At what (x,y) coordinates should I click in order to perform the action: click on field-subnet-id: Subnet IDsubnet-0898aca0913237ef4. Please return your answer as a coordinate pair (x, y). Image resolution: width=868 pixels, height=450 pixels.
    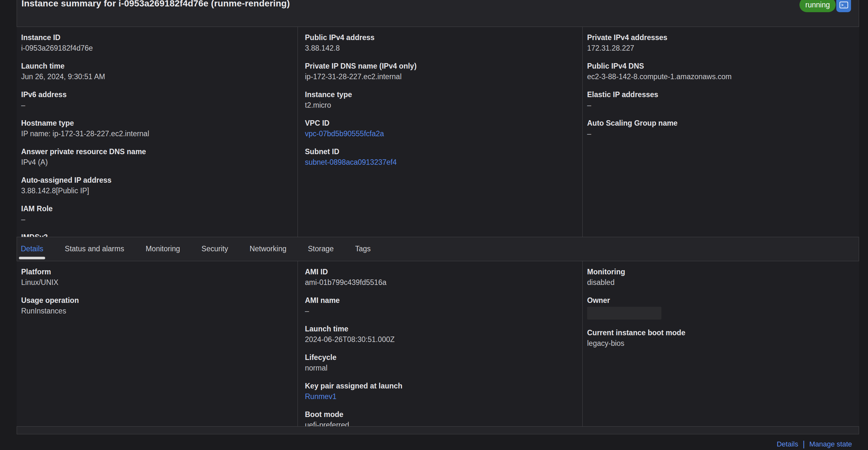
    Looking at the image, I should click on (440, 157).